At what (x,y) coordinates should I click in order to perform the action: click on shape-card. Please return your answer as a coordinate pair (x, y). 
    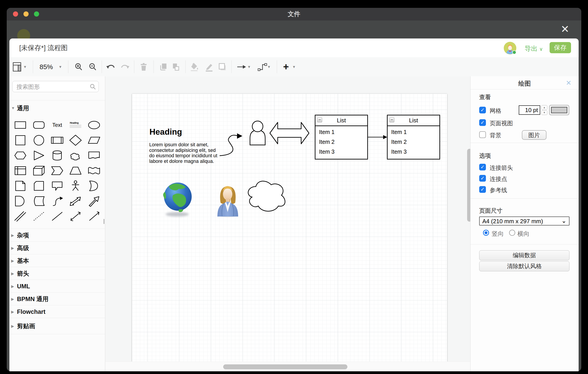
    Looking at the image, I should click on (39, 186).